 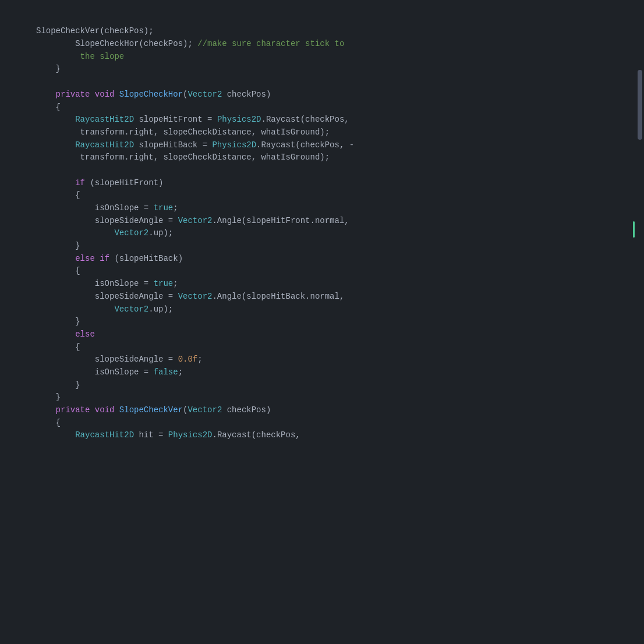 What do you see at coordinates (318, 133) in the screenshot?
I see `code-line: transform.right, slopeCheckDistance, wha…` at bounding box center [318, 133].